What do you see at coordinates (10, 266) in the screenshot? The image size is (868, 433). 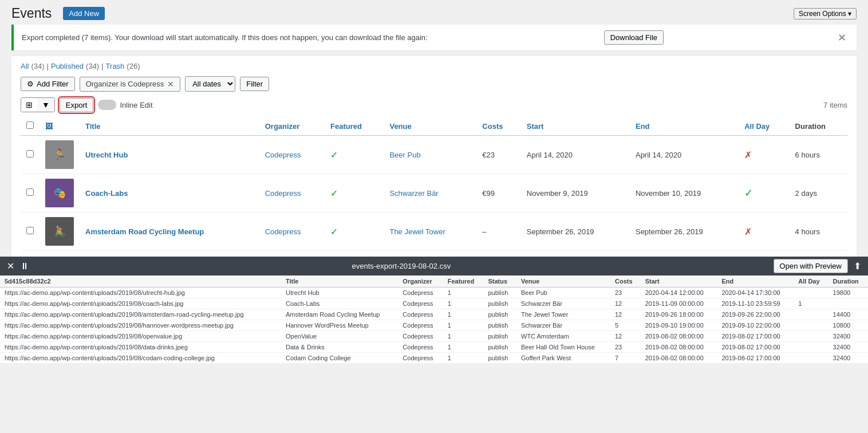 I see `csv-close-button: ✕` at bounding box center [10, 266].